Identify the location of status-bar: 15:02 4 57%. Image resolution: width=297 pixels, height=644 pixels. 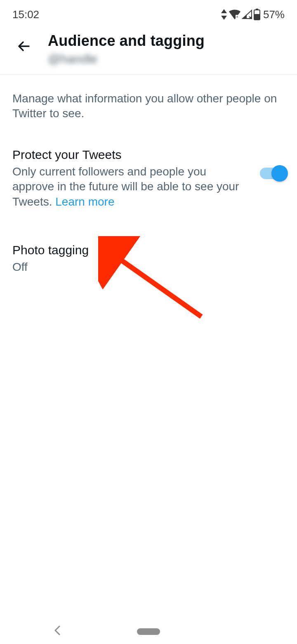
(148, 12).